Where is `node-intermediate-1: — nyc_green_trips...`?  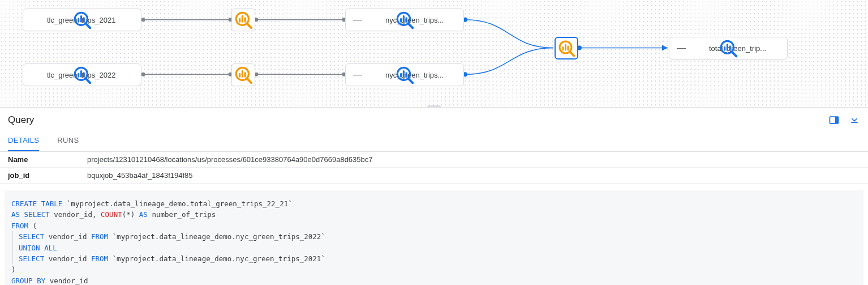 node-intermediate-1: — nyc_green_trips... is located at coordinates (405, 20).